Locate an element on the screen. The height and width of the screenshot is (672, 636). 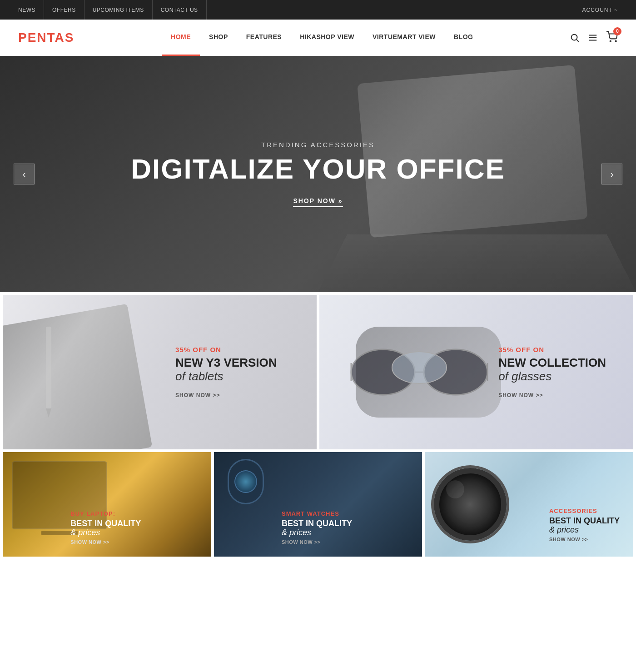
watch-title-main: BEST IN QUALITY is located at coordinates (318, 523).